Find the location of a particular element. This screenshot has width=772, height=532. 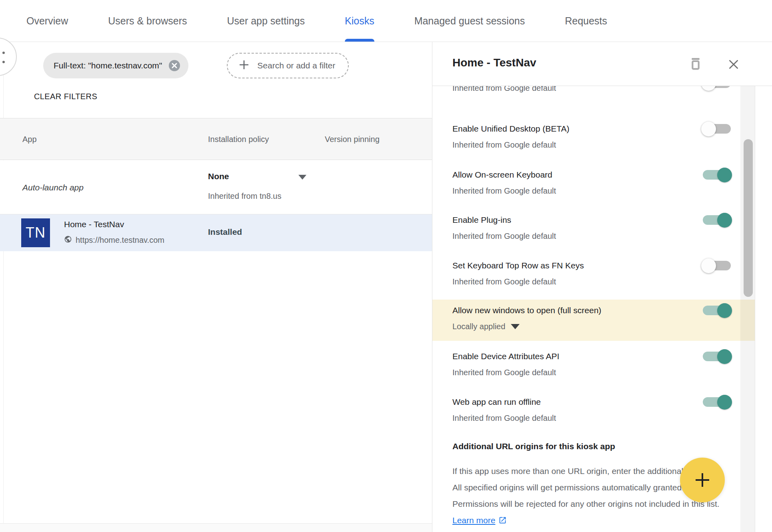

auto-launch-label: Auto-launch app is located at coordinates (53, 188).